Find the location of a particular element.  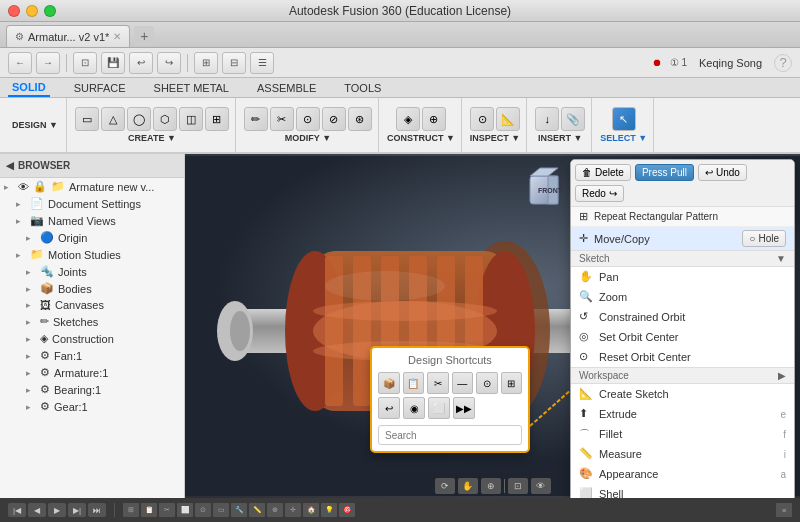

status-tool-7: 🔧 is located at coordinates (239, 510).